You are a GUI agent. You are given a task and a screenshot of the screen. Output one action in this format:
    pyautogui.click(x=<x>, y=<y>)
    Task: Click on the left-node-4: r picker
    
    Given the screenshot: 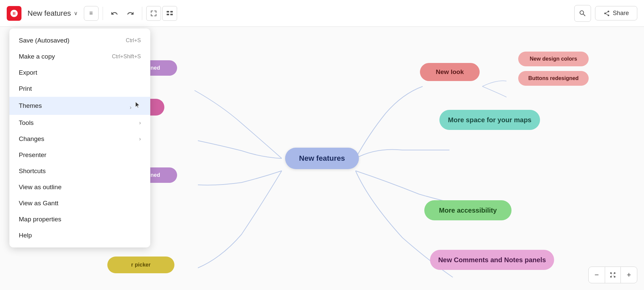 What is the action you would take?
    pyautogui.click(x=141, y=265)
    